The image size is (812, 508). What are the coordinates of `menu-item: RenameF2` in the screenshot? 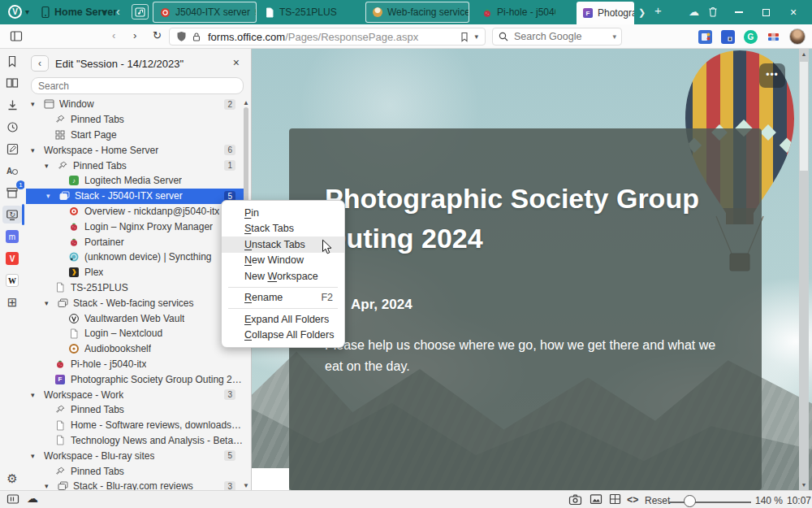 It's located at (283, 298).